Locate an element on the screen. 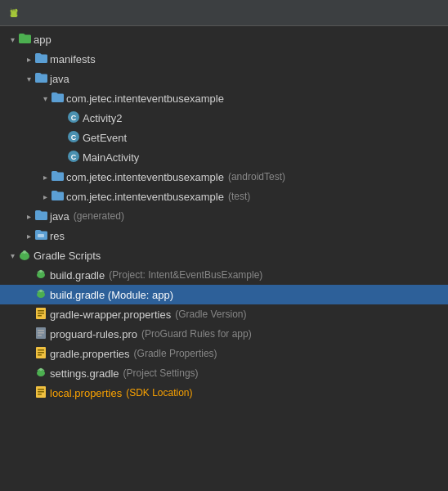  item-label: gradle-wrapper.properties is located at coordinates (110, 314).